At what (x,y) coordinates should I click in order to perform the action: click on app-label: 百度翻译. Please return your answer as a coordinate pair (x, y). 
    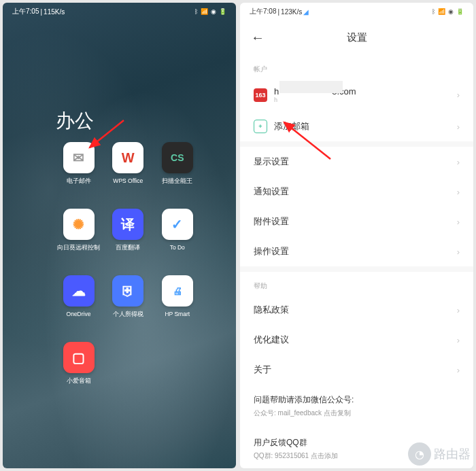
    Looking at the image, I should click on (128, 248).